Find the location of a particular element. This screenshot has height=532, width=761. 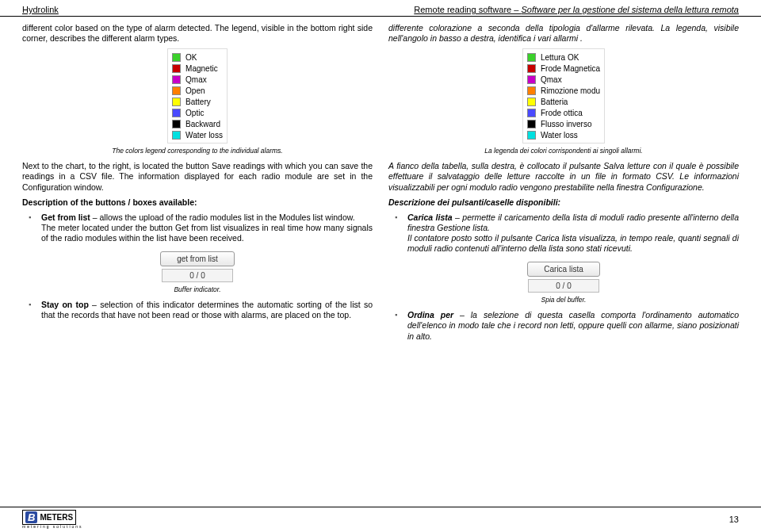

header-left: Hydrolink is located at coordinates (40, 10).